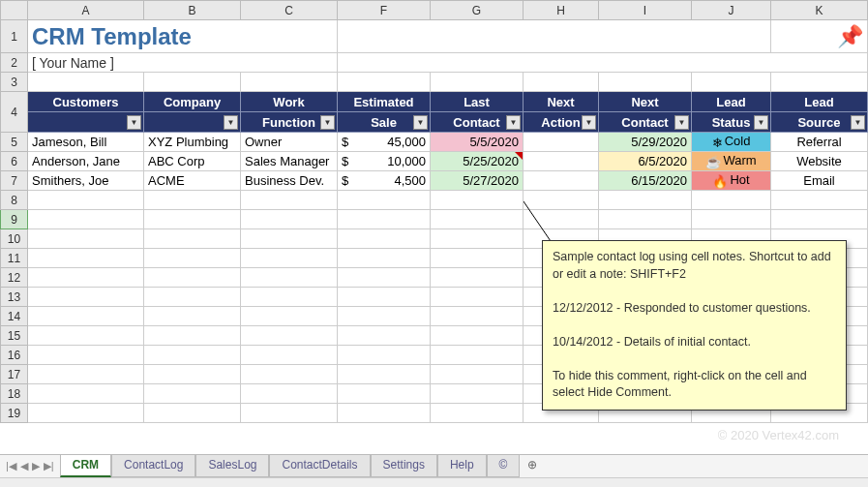 The width and height of the screenshot is (868, 487). I want to click on col-header-I: I, so click(645, 11).